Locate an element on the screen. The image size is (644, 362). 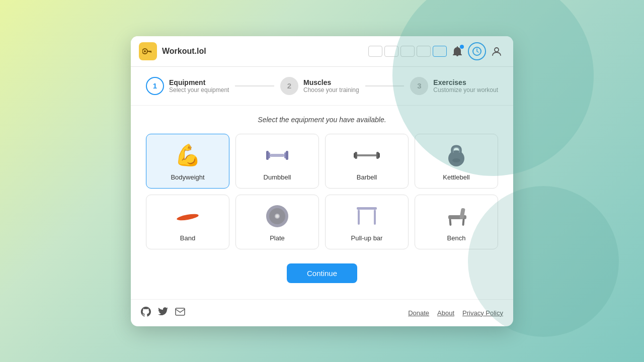
kettlebell-icon is located at coordinates (456, 155).